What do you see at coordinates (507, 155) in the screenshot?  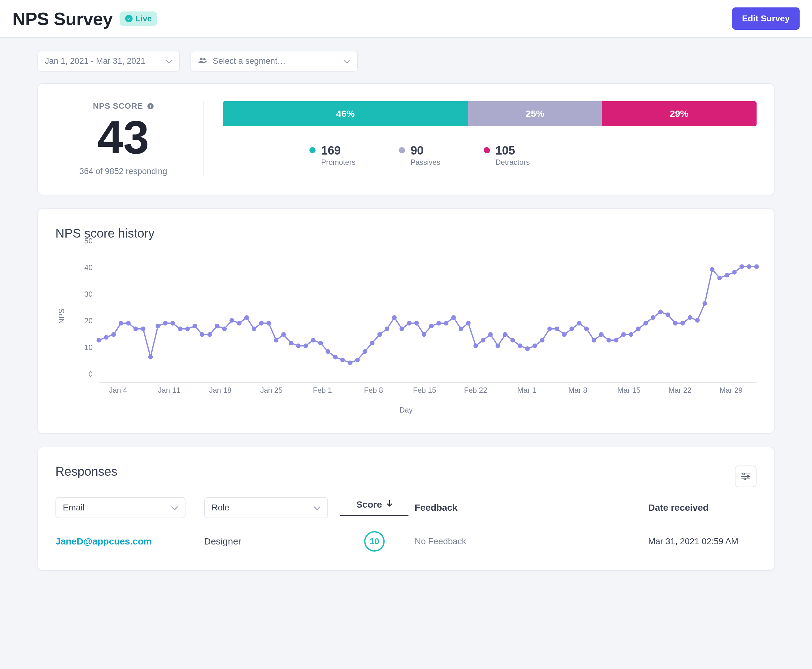 I see `legend-detractors: 105 Detractors` at bounding box center [507, 155].